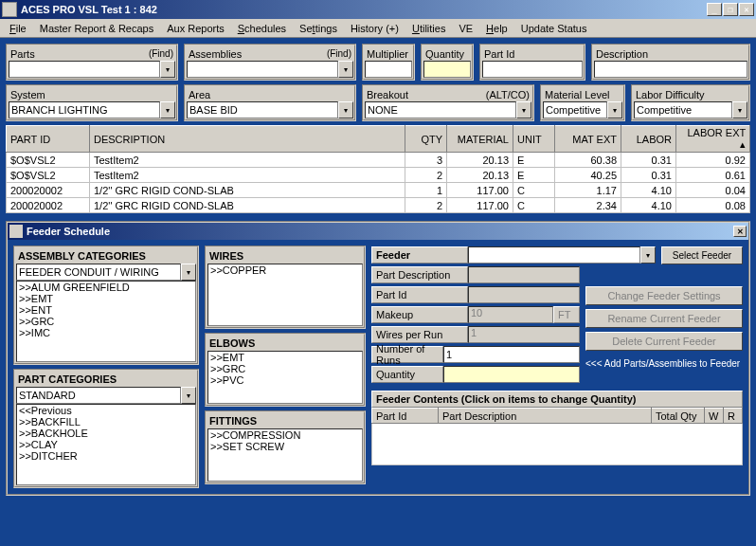 Image resolution: width=756 pixels, height=546 pixels. I want to click on list-item: >>IMC, so click(106, 333).